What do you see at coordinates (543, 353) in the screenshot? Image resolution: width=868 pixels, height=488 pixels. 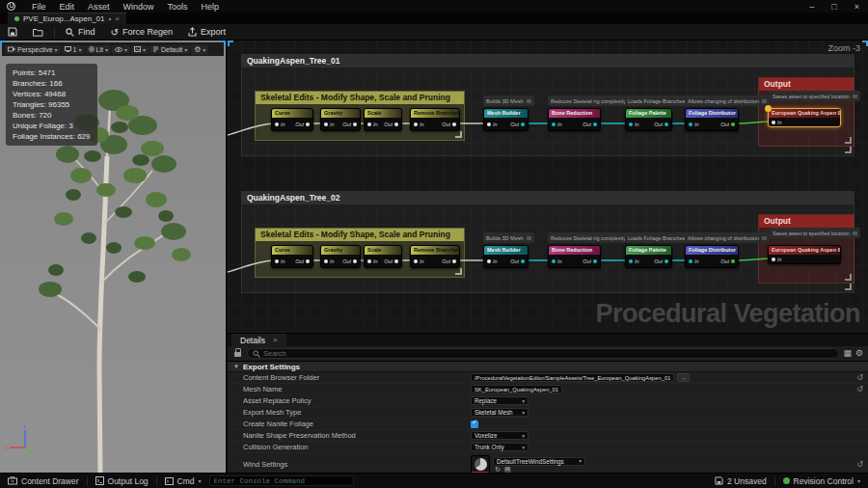 I see `details-search-box` at bounding box center [543, 353].